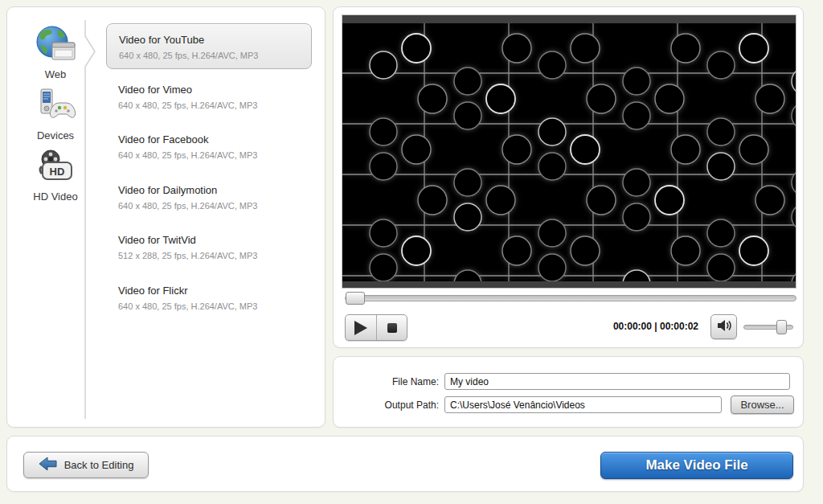 The height and width of the screenshot is (504, 823). Describe the element at coordinates (724, 327) in the screenshot. I see `speaker-icon` at that location.